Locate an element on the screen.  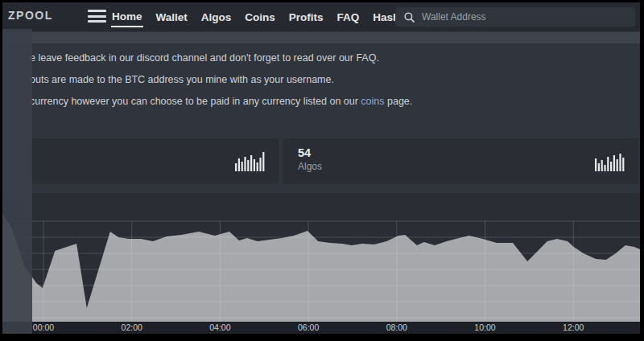
notice-payouts: outs are made to the BTC address you min… is located at coordinates (182, 80).